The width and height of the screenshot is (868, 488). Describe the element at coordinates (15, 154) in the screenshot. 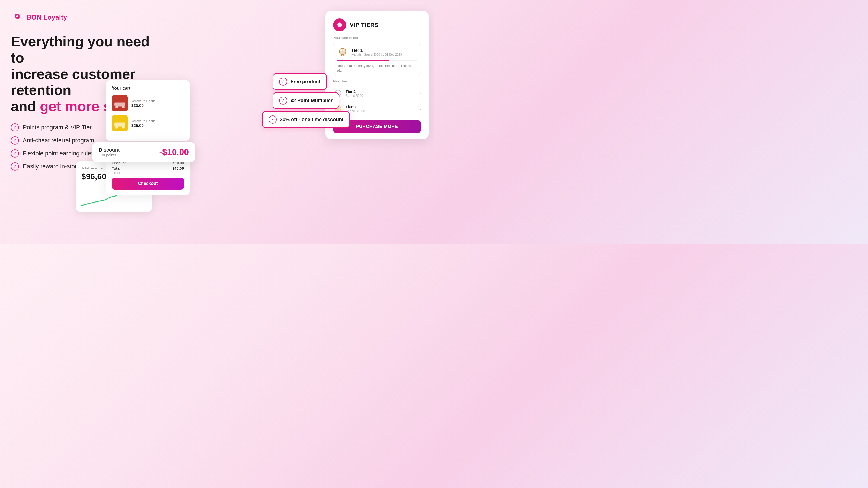

I see `check-icon-3: ✓` at that location.